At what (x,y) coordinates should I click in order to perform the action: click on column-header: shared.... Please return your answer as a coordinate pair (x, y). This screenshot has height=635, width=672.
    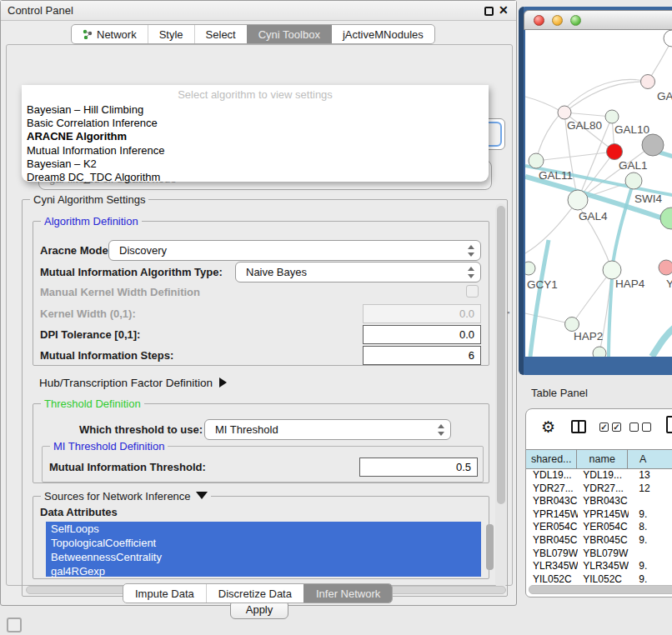
    Looking at the image, I should click on (552, 459).